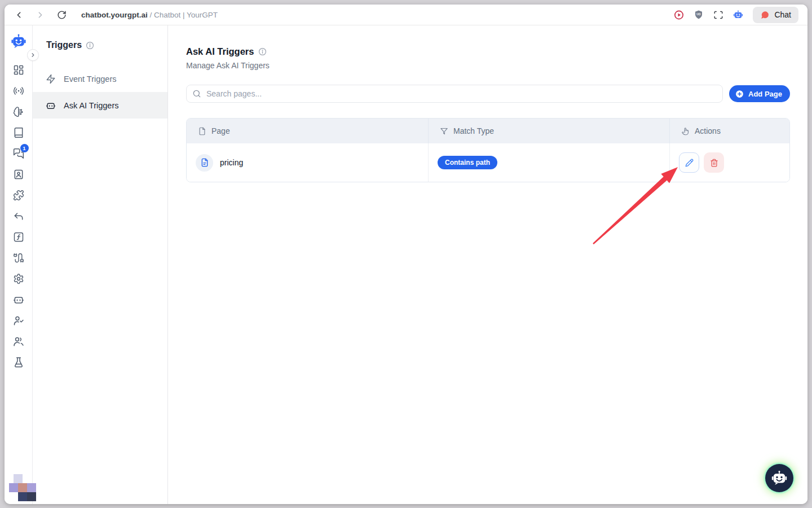  I want to click on add-page-button: Add Page, so click(760, 94).